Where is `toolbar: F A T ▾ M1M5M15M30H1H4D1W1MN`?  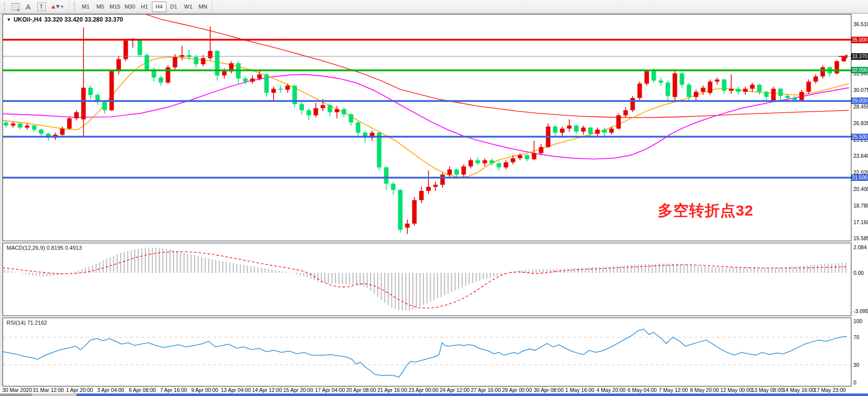
toolbar: F A T ▾ M1M5M15M30H1H4D1W1MN is located at coordinates (434, 7).